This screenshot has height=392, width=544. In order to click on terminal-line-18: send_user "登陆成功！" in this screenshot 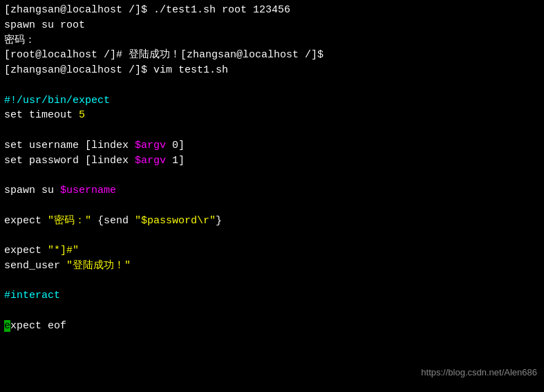, I will do `click(272, 266)`.